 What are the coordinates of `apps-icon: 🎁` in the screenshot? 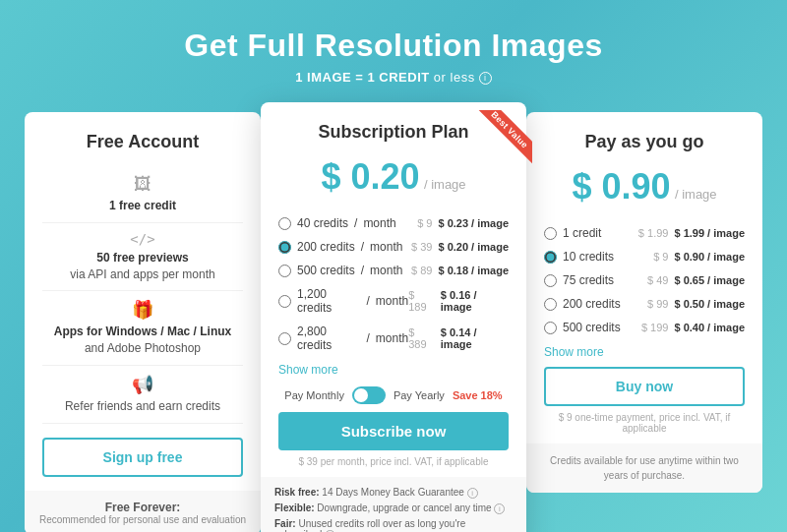 It's located at (143, 310).